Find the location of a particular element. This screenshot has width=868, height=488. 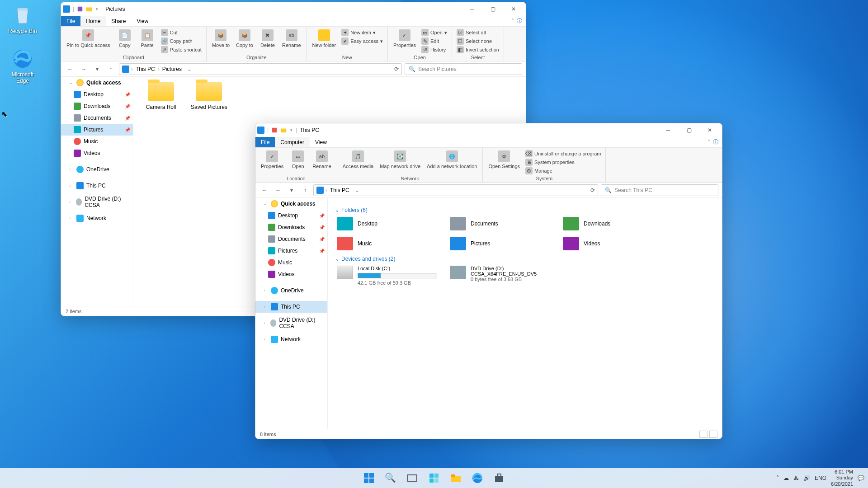

folder-pictures: Pictures is located at coordinates (500, 244).